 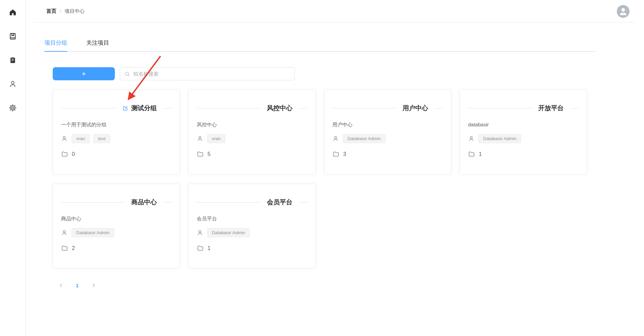 What do you see at coordinates (13, 36) in the screenshot?
I see `sidebar-item-docs` at bounding box center [13, 36].